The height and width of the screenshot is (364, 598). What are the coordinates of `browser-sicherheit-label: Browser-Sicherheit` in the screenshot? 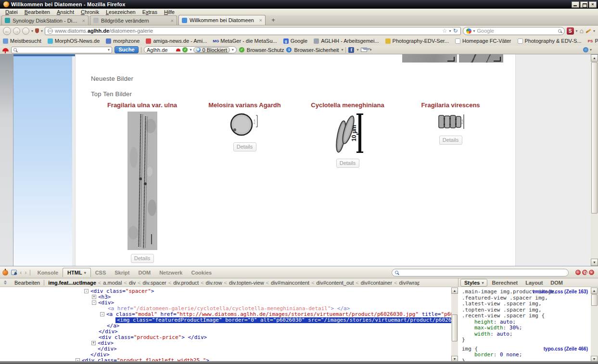 It's located at (317, 50).